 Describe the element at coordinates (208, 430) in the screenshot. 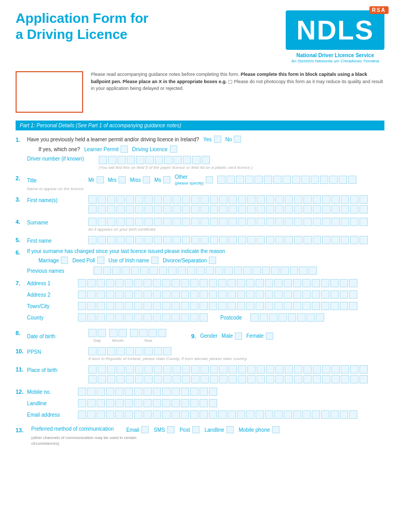

I see `q13-main: Preferred method of communication Email …` at that location.